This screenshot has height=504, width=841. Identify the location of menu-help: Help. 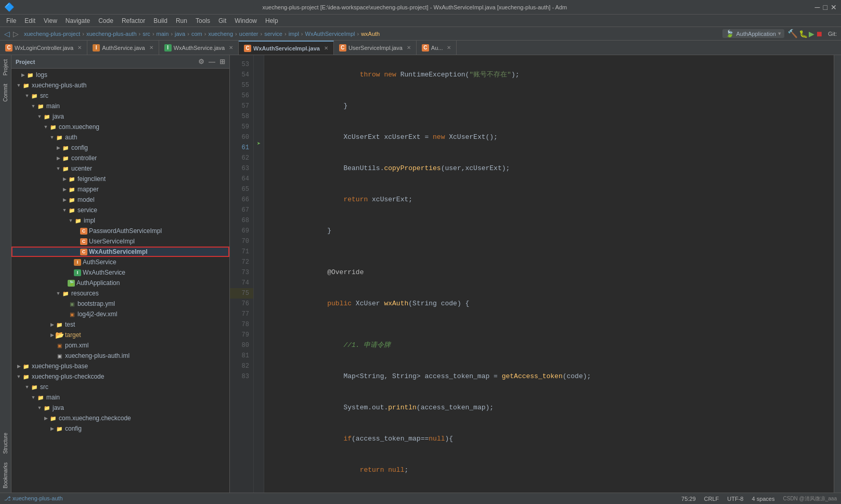
(271, 21).